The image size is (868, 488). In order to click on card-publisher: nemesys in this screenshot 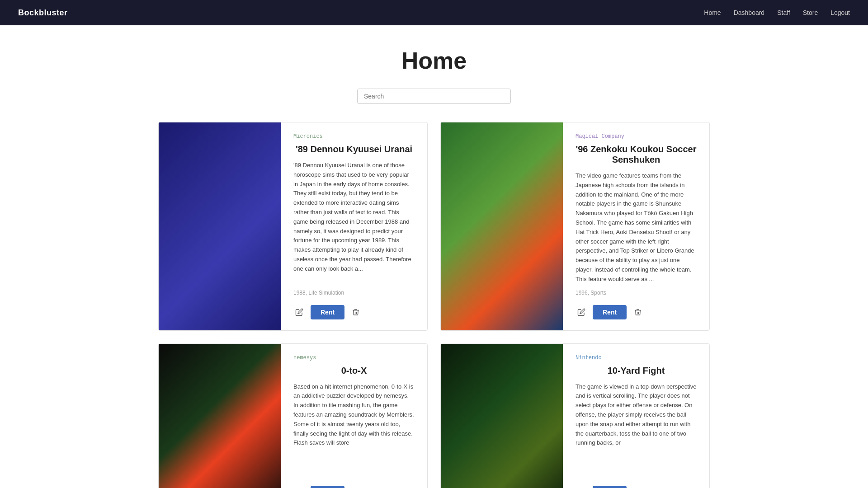, I will do `click(354, 358)`.